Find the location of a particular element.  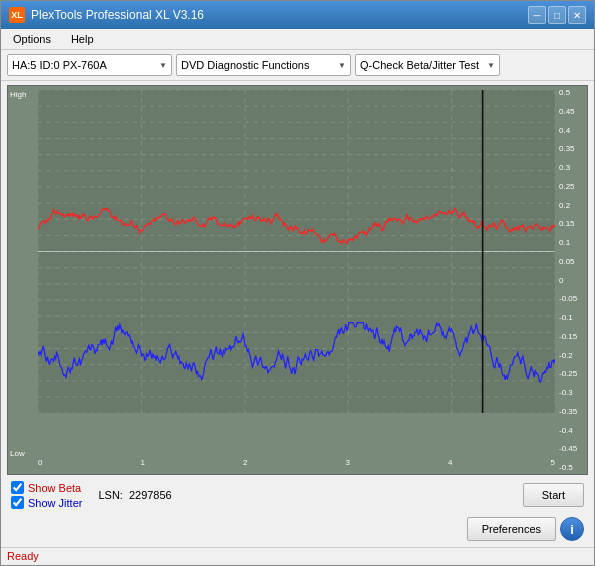

drive-dropdown: HA:5 ID:0 PX-760A ▼ is located at coordinates (90, 65).